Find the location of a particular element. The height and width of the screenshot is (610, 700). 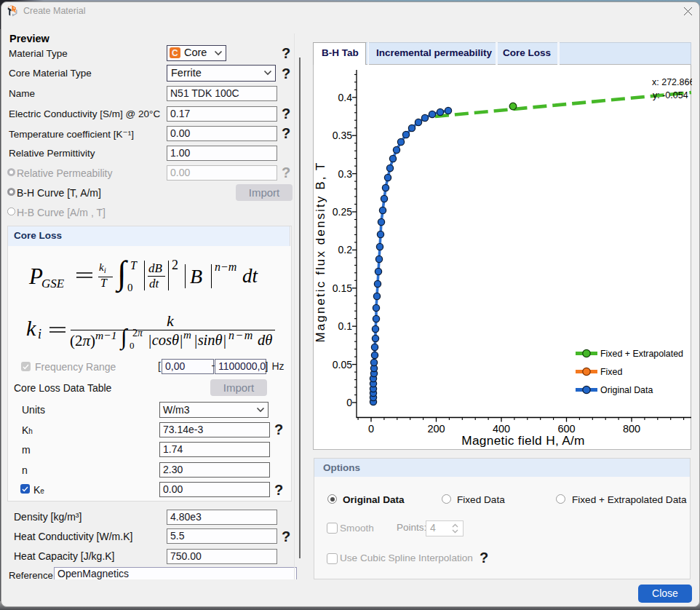

svg-text: 0.25 is located at coordinates (342, 212).